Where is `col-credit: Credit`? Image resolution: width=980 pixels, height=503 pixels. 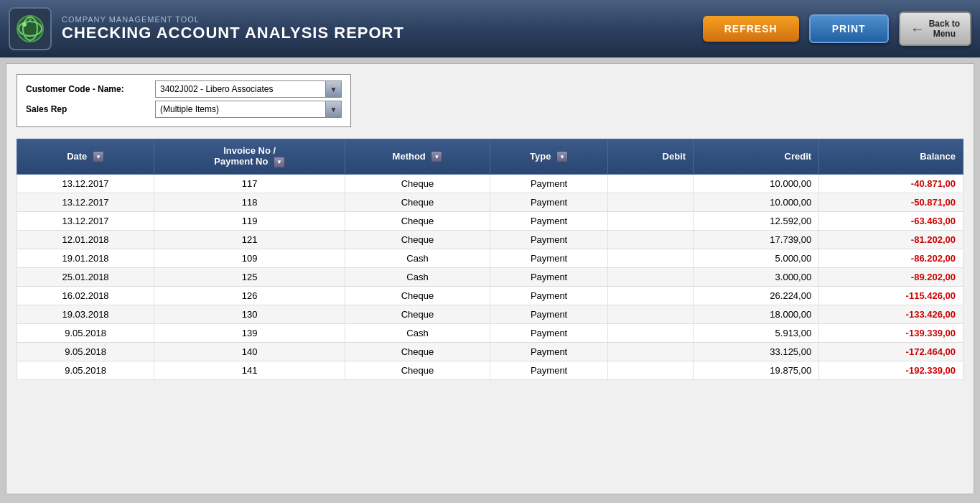 col-credit: Credit is located at coordinates (757, 157).